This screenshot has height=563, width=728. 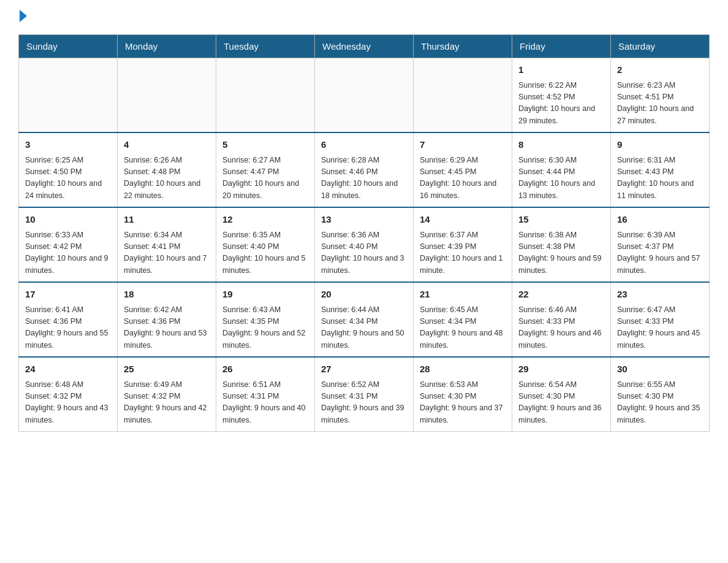 What do you see at coordinates (463, 403) in the screenshot?
I see `day-info: Sunrise: 6:53 AM Sunset: 4:30 PM Dayligh…` at bounding box center [463, 403].